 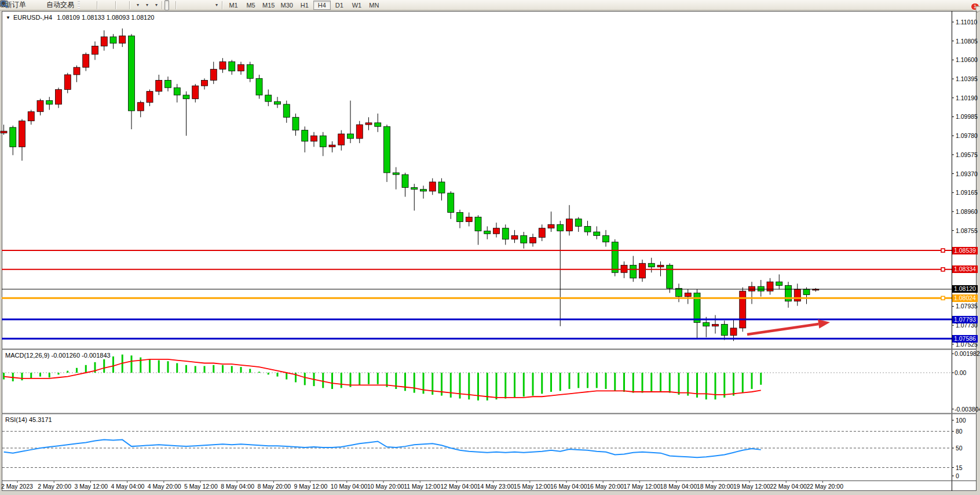 What do you see at coordinates (959, 431) in the screenshot?
I see `rsi-tick-label: 80` at bounding box center [959, 431].